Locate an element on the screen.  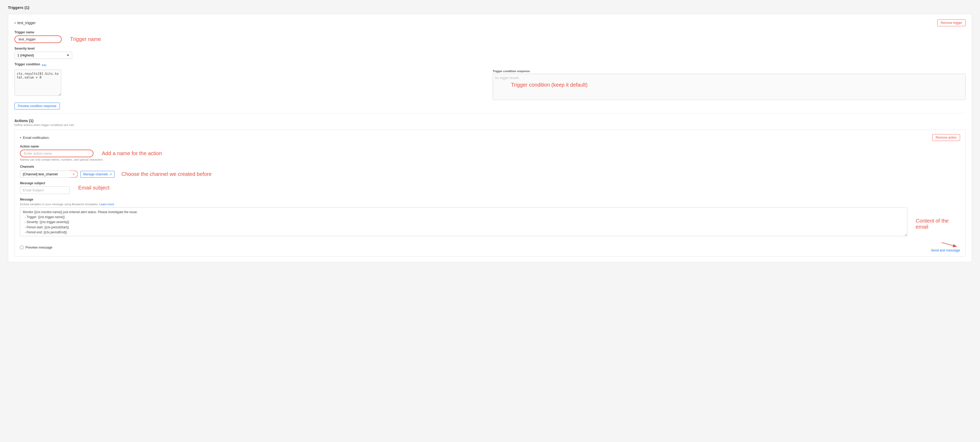
condition-response-label: Trigger condition response is located at coordinates (729, 71).